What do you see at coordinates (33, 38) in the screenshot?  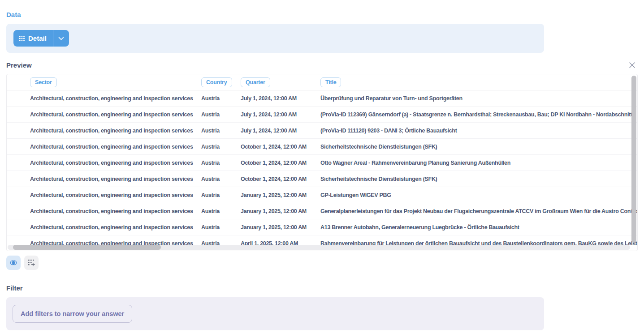 I see `table-picker-main: Detail` at bounding box center [33, 38].